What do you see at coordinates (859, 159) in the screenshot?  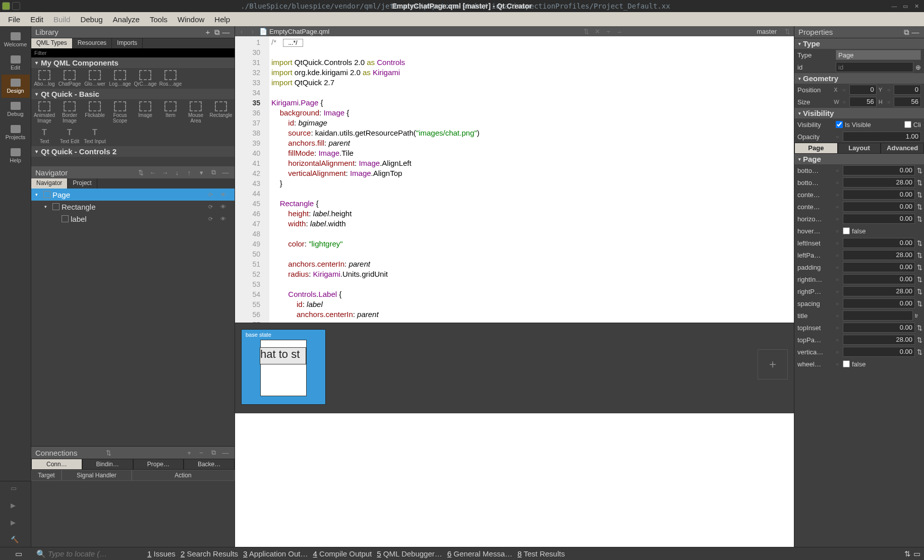 I see `page-section: Page` at bounding box center [859, 159].